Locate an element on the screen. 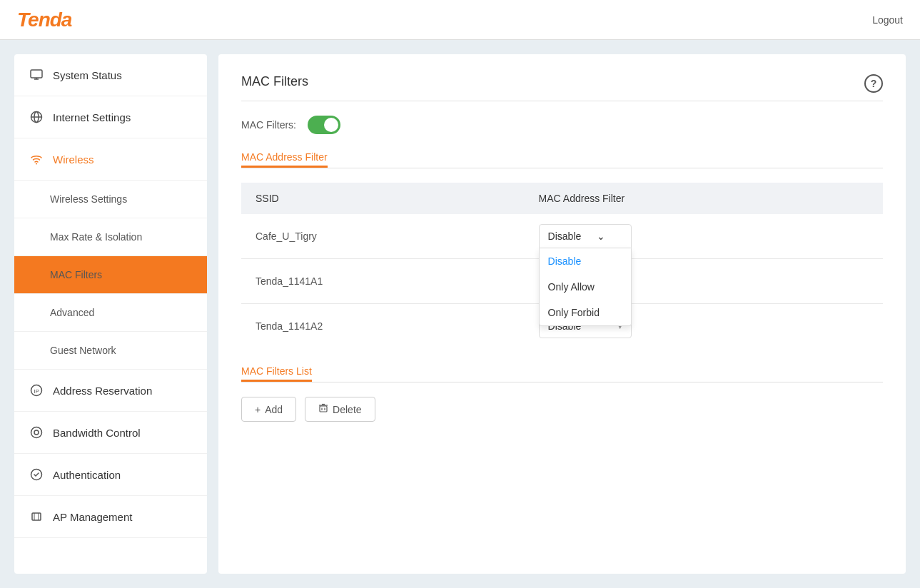  bandwidth-icon is located at coordinates (36, 432).